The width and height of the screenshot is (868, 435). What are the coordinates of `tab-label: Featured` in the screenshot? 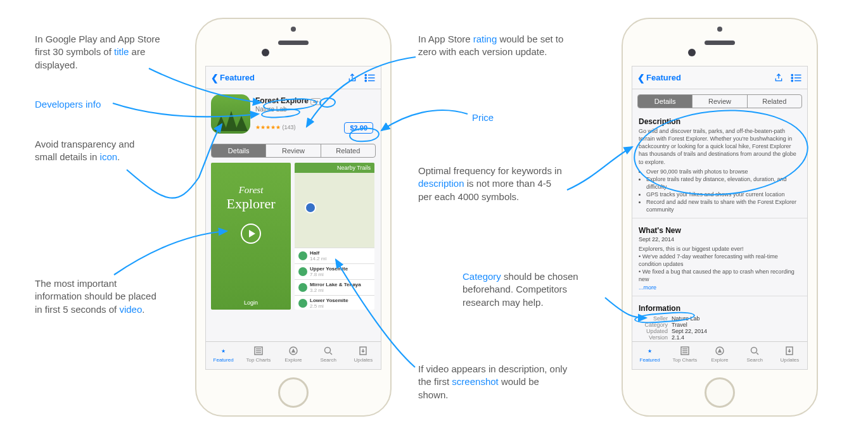 It's located at (650, 360).